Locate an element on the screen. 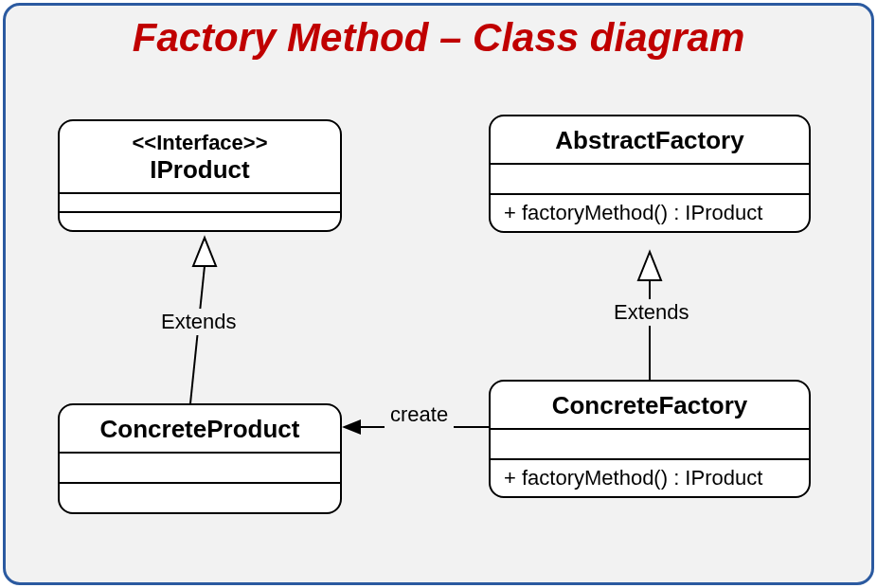 The image size is (877, 588). class-abstractfactory-head: AbstractFactory is located at coordinates (650, 140).